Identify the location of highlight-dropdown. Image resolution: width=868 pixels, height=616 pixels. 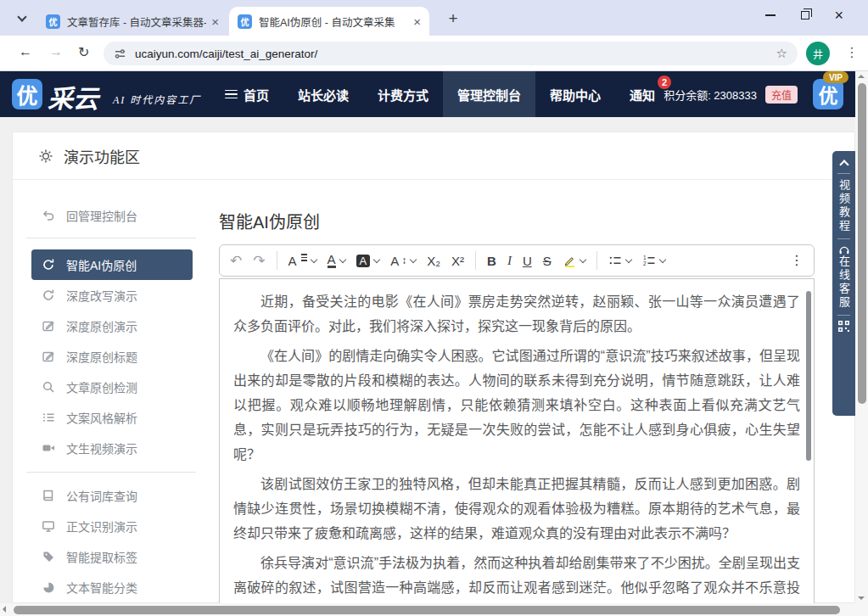
(574, 260).